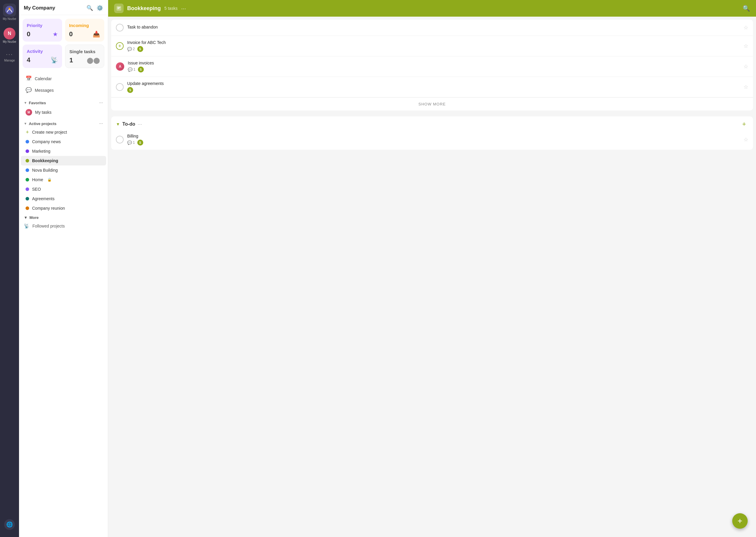 Image resolution: width=756 pixels, height=537 pixels. I want to click on sidebar-header: My Company 🔍 ⚙️, so click(64, 8).